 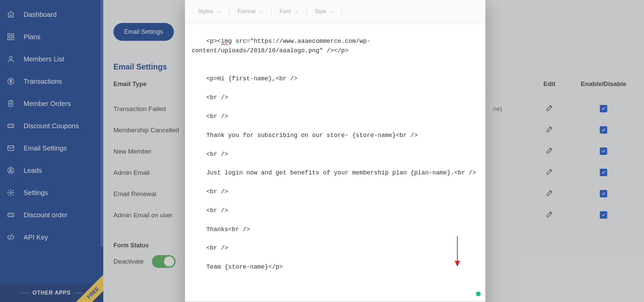 I want to click on toolbar-font-label: Font, so click(x=285, y=11).